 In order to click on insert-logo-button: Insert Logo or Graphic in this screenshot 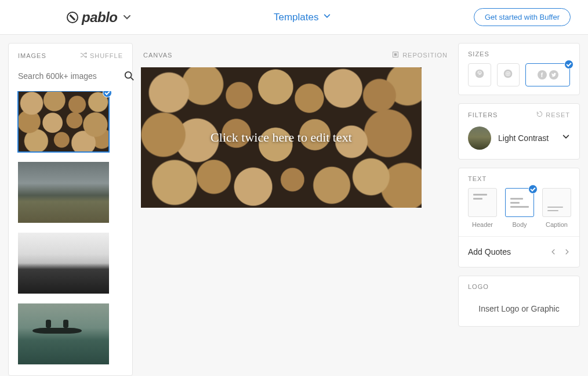, I will do `click(519, 311)`.